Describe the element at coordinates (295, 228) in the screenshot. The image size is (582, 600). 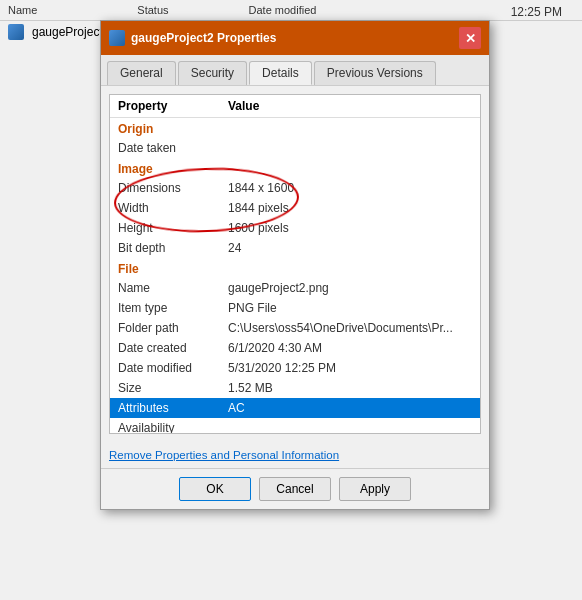
I see `table-row: Height1600 pixels` at that location.